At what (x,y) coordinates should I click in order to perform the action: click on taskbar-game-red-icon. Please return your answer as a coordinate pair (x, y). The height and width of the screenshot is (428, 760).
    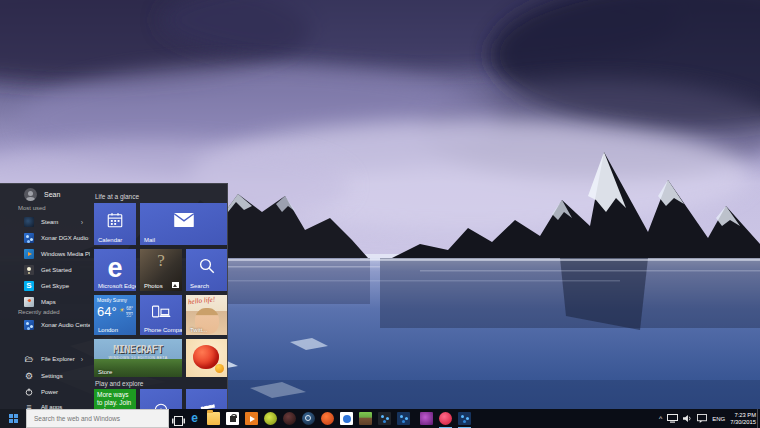
    Looking at the image, I should click on (446, 418).